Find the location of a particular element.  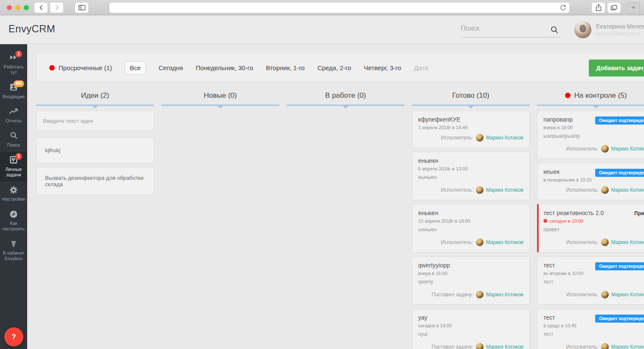

sidebar-item-label: Поиск is located at coordinates (14, 145).